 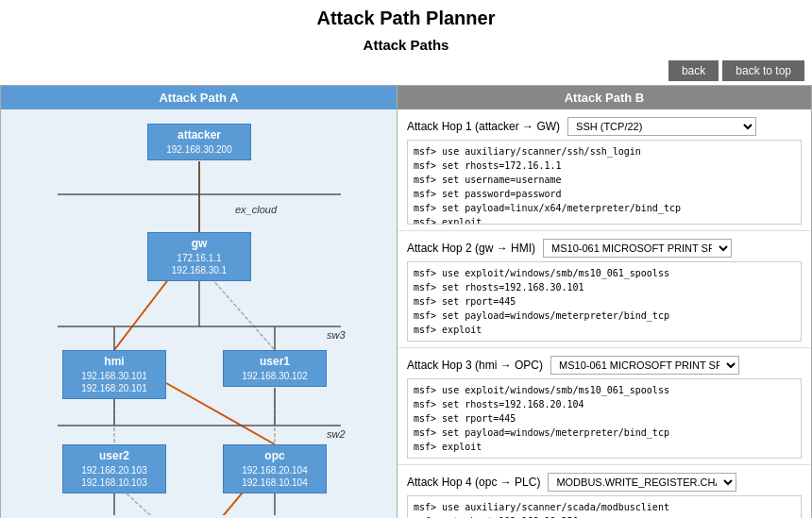 I want to click on back-button: back, so click(x=693, y=71).